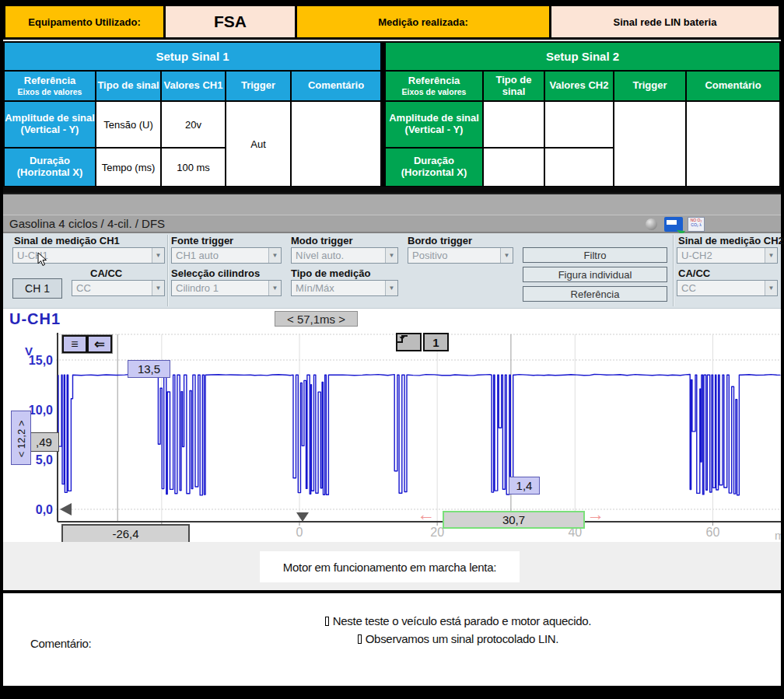 The width and height of the screenshot is (784, 699). I want to click on fonte-trigger-label: Fonte trigger, so click(202, 241).